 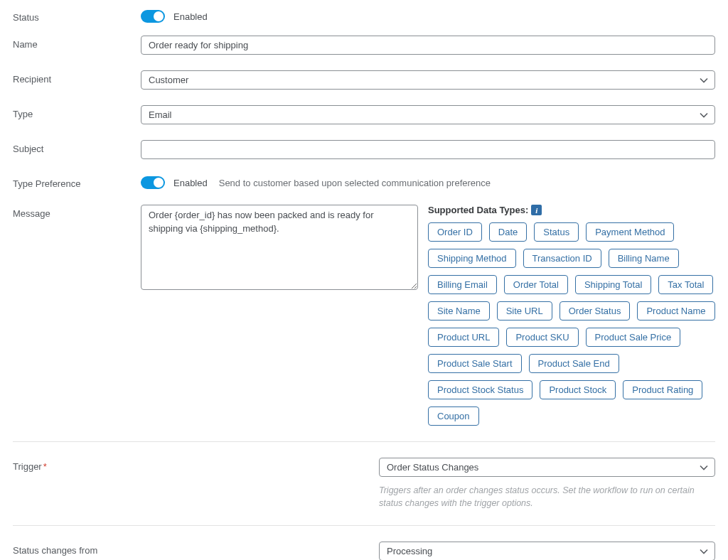 What do you see at coordinates (633, 337) in the screenshot?
I see `data-type-tag: Product Sale Price` at bounding box center [633, 337].